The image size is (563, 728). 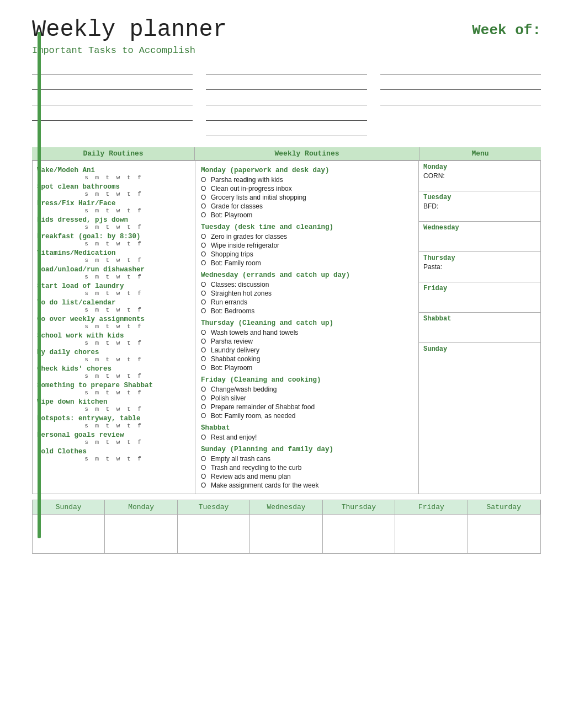 I want to click on calendar-day-header: Wednesday, so click(x=286, y=507).